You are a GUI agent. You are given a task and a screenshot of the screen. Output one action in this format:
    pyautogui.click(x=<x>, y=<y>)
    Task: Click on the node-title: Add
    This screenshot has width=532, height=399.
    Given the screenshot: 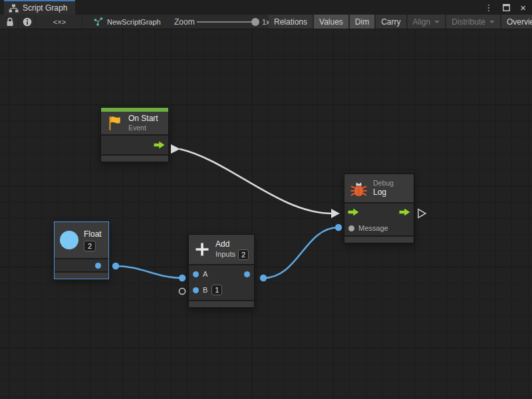 What is the action you would take?
    pyautogui.click(x=232, y=245)
    